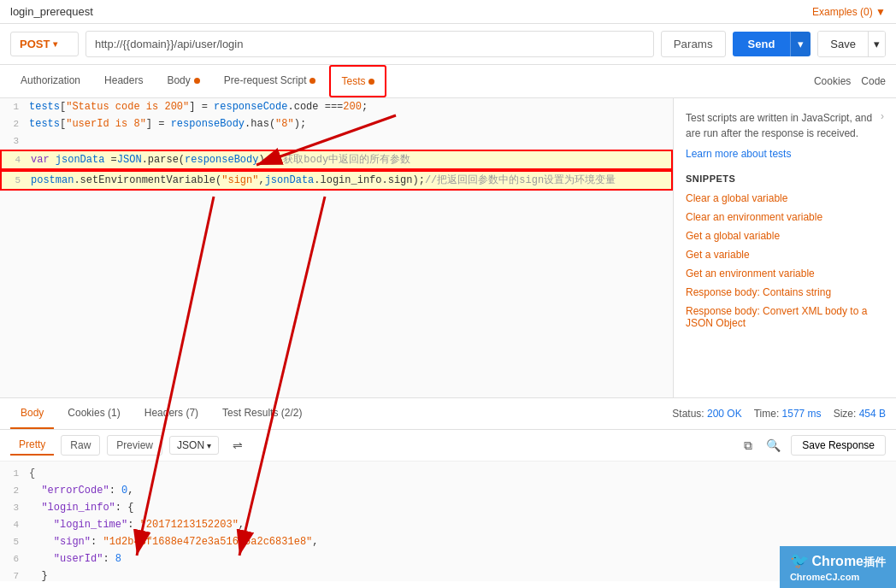 This screenshot has width=896, height=588. Describe the element at coordinates (448, 446) in the screenshot. I see `response-toolbar: Pretty Raw Preview JSON ▾ ⇌ ⧉ 🔍 Save Res…` at that location.